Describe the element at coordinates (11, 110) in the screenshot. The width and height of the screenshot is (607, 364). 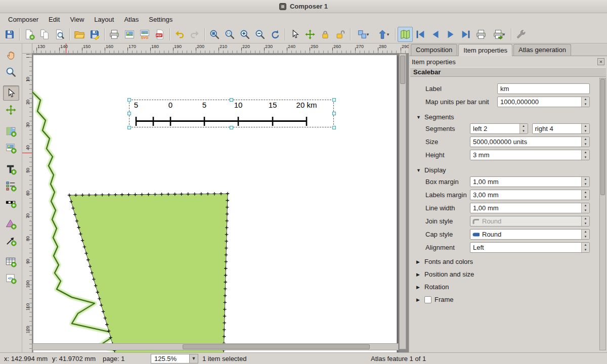
I see `move-content-button` at that location.